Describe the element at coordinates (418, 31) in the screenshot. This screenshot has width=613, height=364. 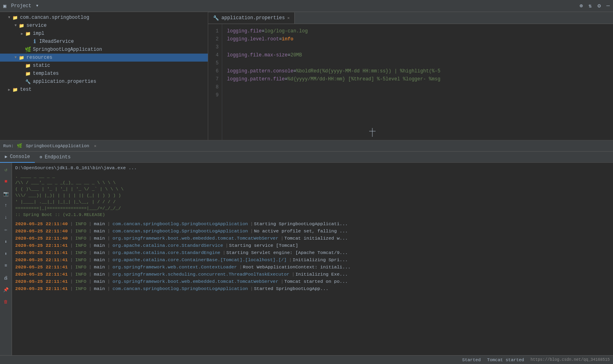
I see `code-line-1: logging.file=log/log-can.log` at that location.